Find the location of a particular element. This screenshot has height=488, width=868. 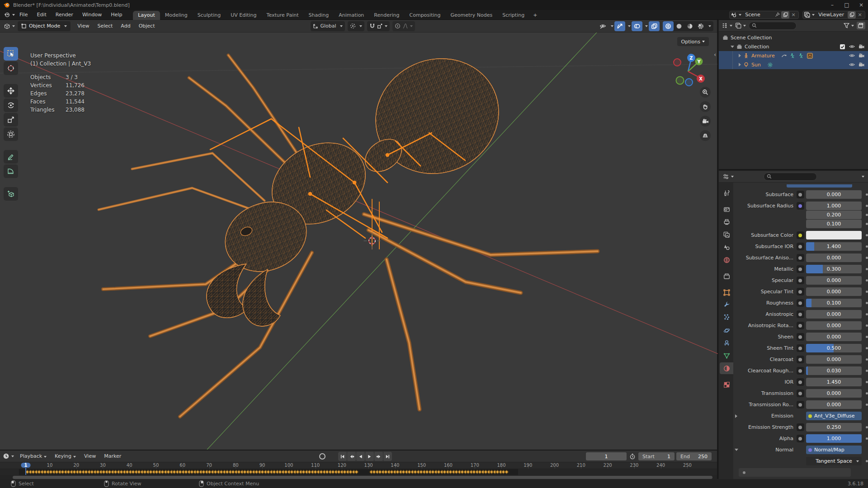

outliner-search-input is located at coordinates (773, 26).